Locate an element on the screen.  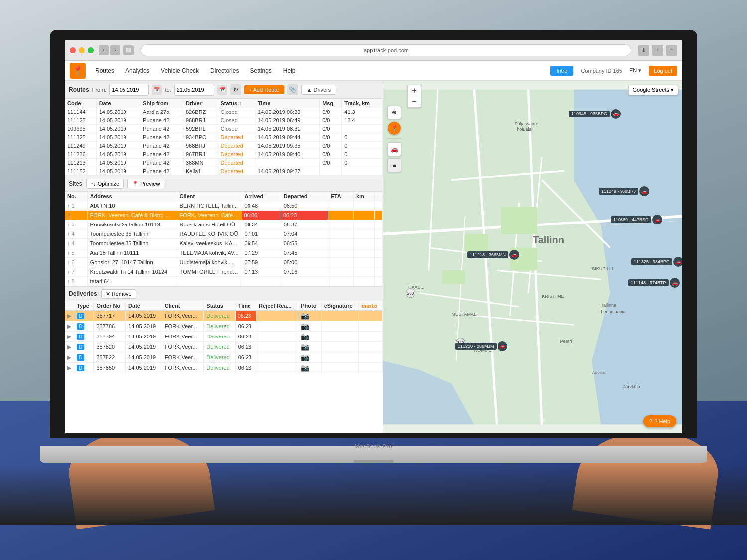
list-item: ▶ D 357717 14.05.2019 FORK,Veer... Deliv… is located at coordinates (224, 316).